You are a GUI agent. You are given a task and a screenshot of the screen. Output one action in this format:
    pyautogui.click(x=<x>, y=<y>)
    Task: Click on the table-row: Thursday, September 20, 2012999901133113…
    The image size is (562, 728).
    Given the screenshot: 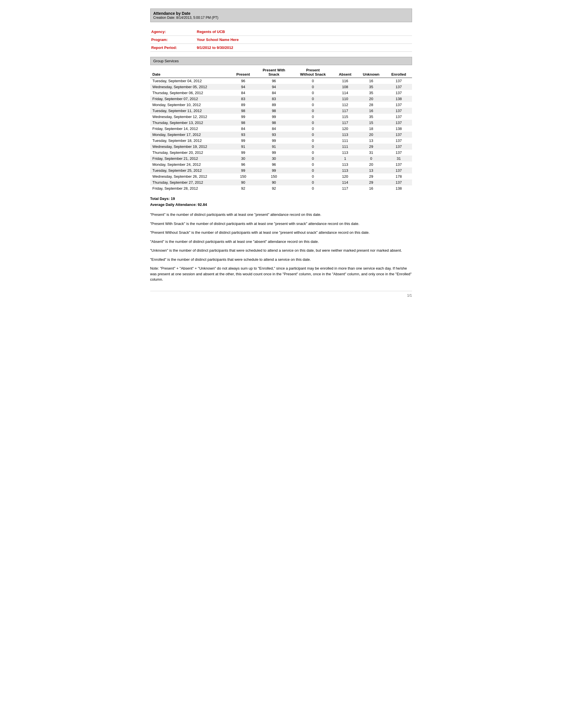 What is the action you would take?
    pyautogui.click(x=281, y=153)
    